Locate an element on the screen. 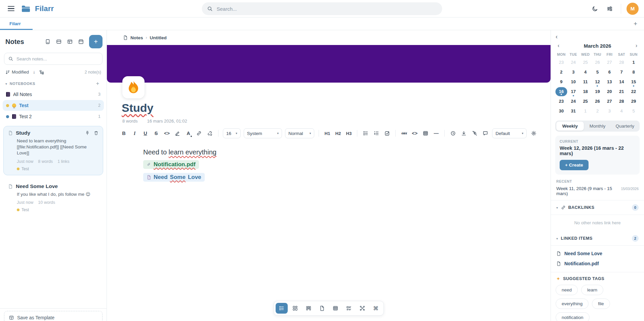 The image size is (644, 321). calendar-day-13: 13 is located at coordinates (609, 82).